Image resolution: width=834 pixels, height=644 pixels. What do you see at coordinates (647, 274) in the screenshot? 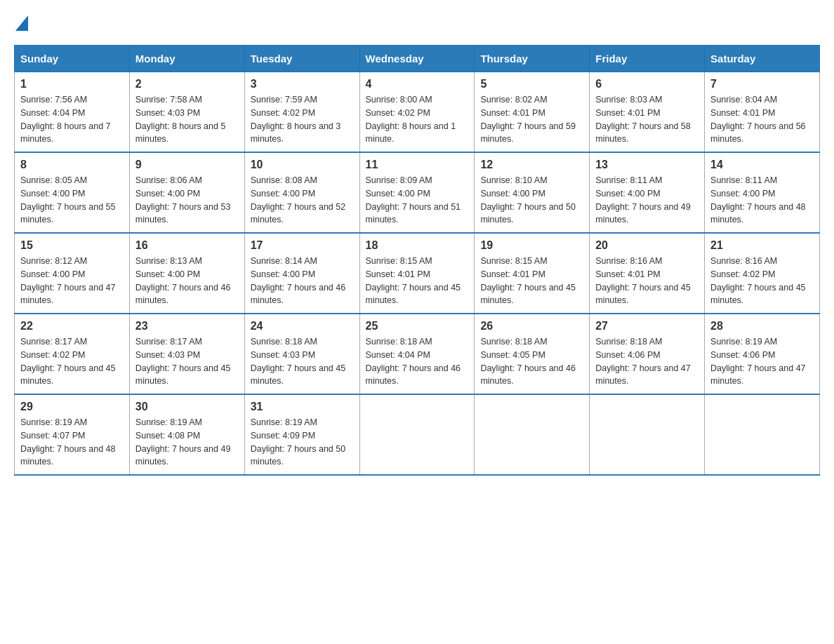
I see `calendar-cell: 20 Sunrise: 8:16 AMSunset: 4:01 PMDaylig…` at bounding box center [647, 274].